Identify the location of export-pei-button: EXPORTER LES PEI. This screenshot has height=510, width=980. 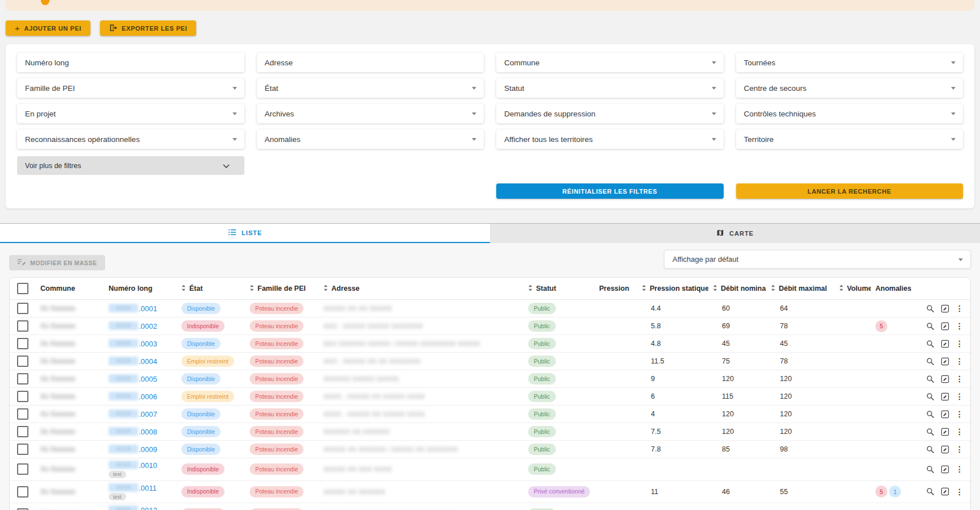
(148, 28).